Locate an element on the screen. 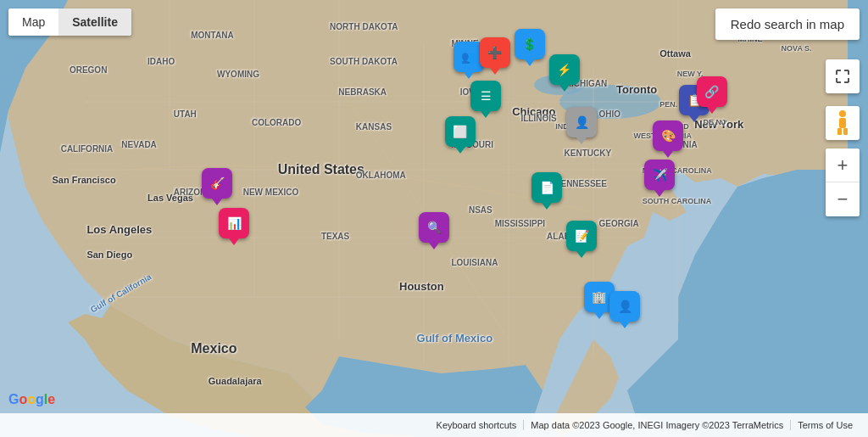  keyboard-shortcuts-link: Keyboard shortcuts is located at coordinates (477, 425).